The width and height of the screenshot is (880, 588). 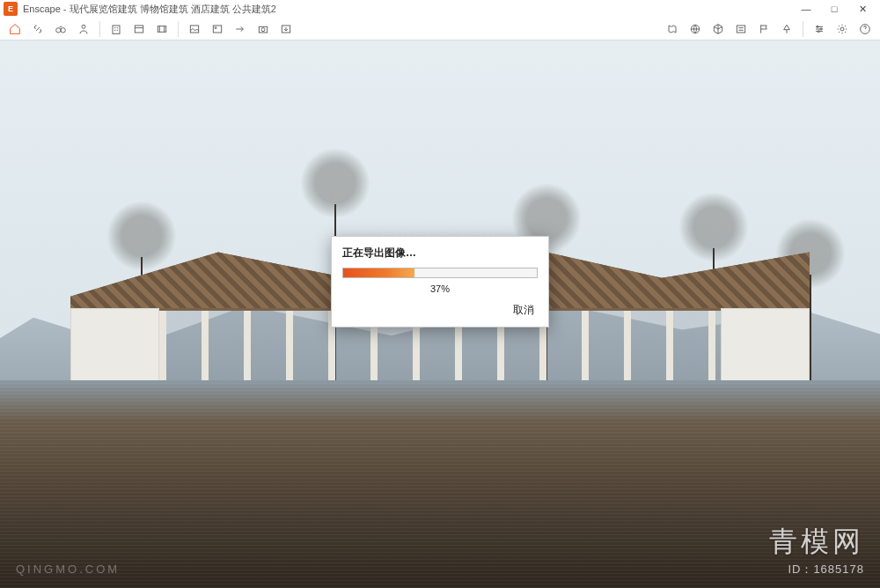 What do you see at coordinates (240, 29) in the screenshot?
I see `arrow-right-icon` at bounding box center [240, 29].